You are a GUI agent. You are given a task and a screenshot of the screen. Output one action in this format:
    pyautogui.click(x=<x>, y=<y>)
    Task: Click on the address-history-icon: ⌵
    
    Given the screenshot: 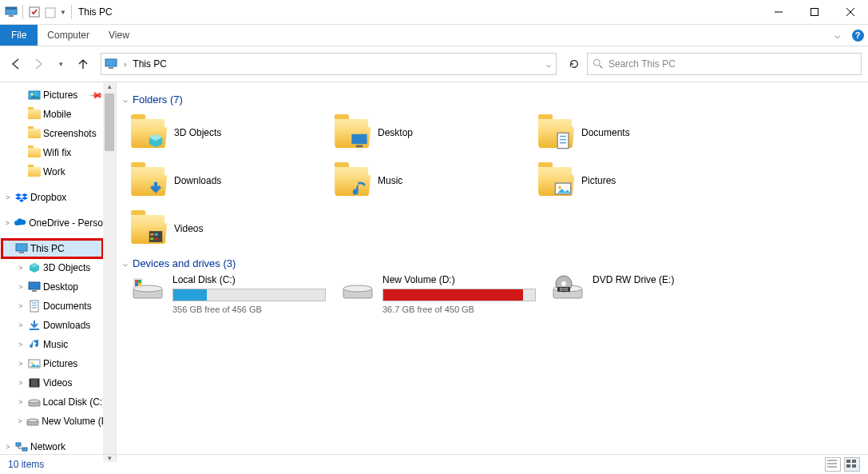 What is the action you would take?
    pyautogui.click(x=549, y=64)
    